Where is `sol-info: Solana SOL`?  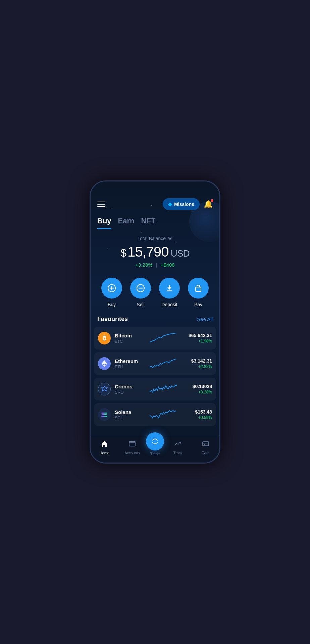
sol-info: Solana SOL is located at coordinates (130, 415).